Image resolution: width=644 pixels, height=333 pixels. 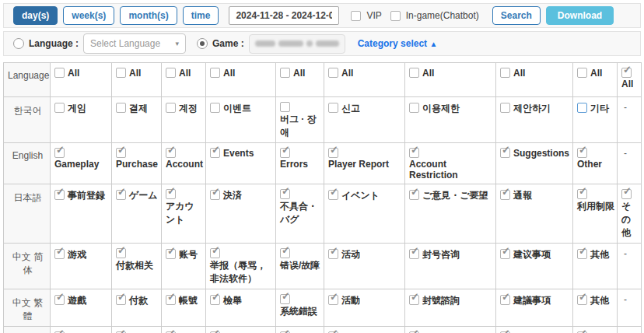 What do you see at coordinates (77, 109) in the screenshot?
I see `category-label: 게임` at bounding box center [77, 109].